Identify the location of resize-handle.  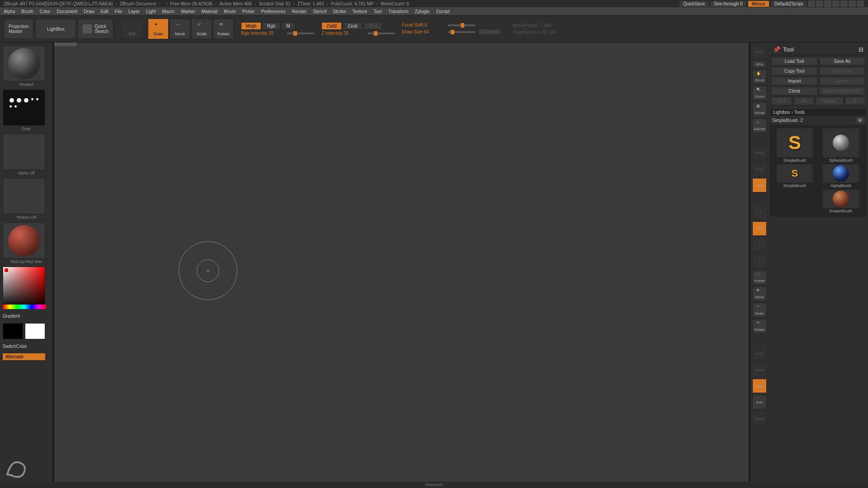
(434, 485).